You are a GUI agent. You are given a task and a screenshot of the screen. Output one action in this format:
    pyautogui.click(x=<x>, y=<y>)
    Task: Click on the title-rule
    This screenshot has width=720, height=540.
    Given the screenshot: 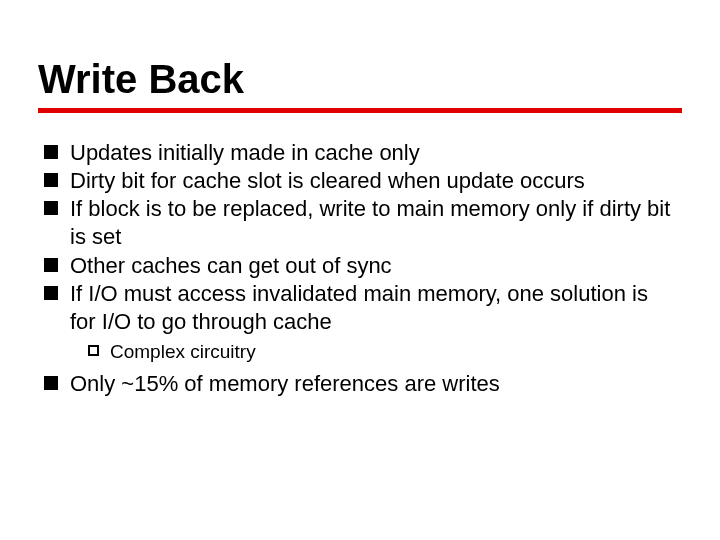 What is the action you would take?
    pyautogui.click(x=360, y=110)
    